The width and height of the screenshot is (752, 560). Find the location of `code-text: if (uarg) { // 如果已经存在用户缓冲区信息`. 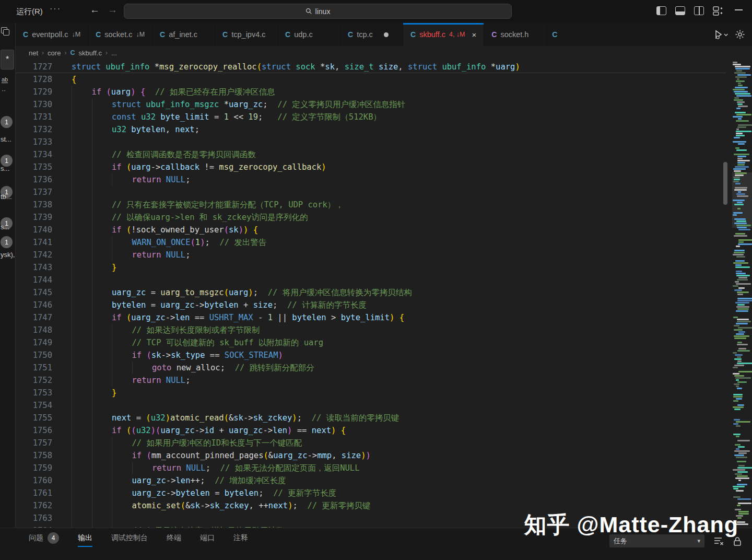

code-text: if (uarg) { // 如果已经存在用户缓冲区信息 is located at coordinates (184, 92).